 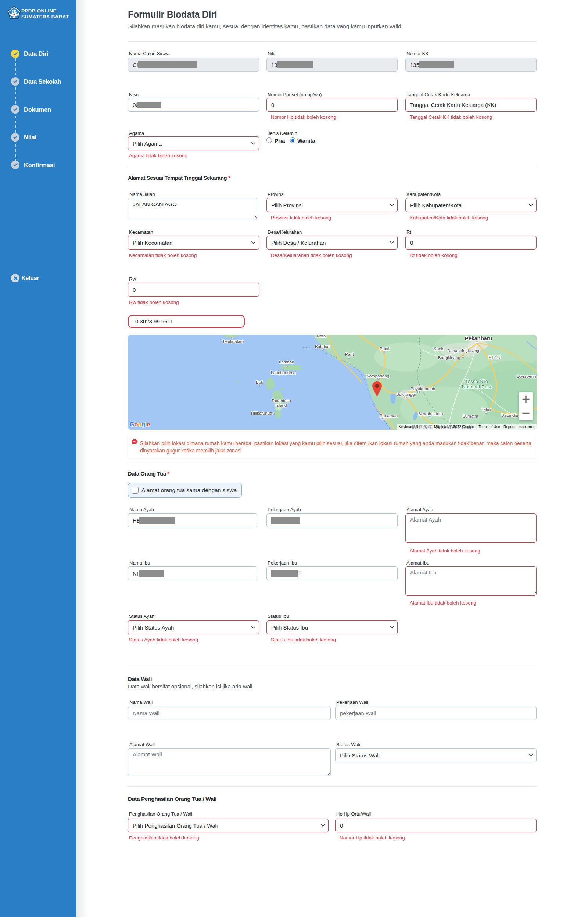 I want to click on svg-text: Bukittinggi, so click(x=406, y=394).